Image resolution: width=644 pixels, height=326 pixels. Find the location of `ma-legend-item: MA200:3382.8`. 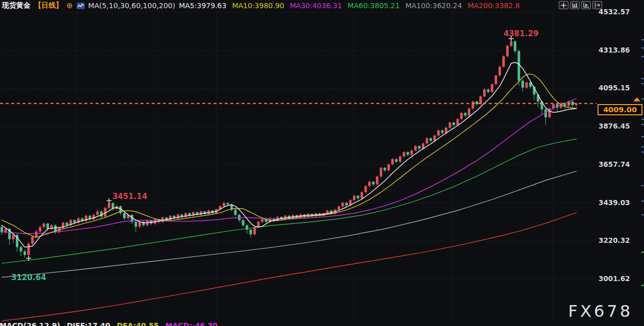

ma-legend-item: MA200:3382.8 is located at coordinates (494, 6).